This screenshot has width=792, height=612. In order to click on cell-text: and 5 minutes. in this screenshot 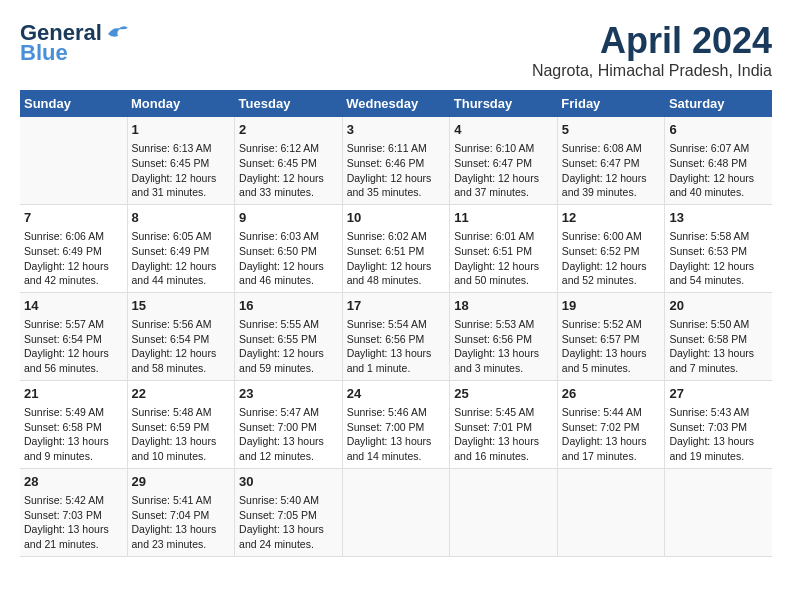, I will do `click(596, 368)`.